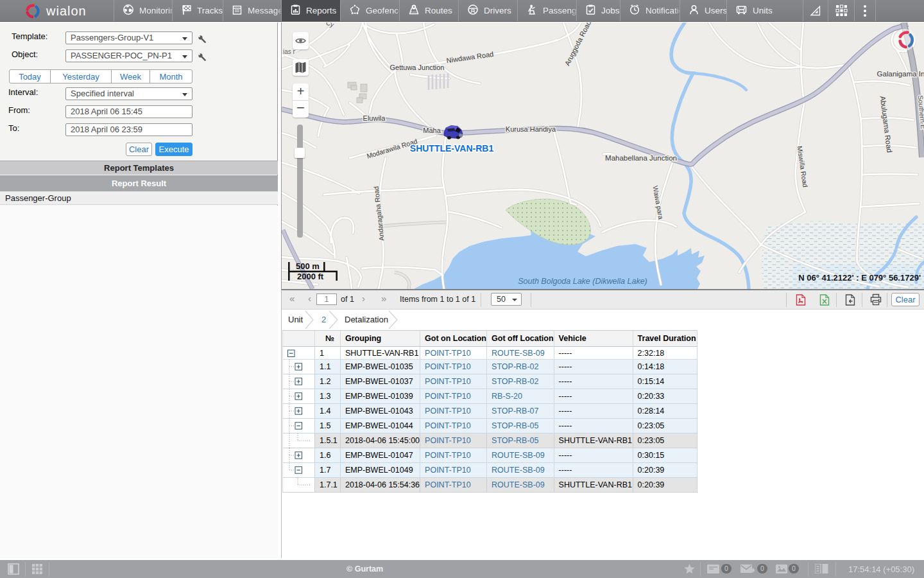 This screenshot has width=924, height=578. What do you see at coordinates (452, 148) in the screenshot?
I see `svg-text: SHUTTLE-VAN-RB1` at bounding box center [452, 148].